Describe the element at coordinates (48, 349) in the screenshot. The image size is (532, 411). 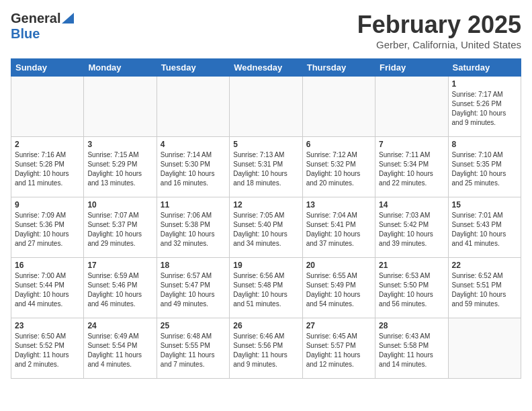
I see `calendar-cell: 23Sunrise: 6:50 AM Sunset: 5:52 PM Dayli…` at that location.